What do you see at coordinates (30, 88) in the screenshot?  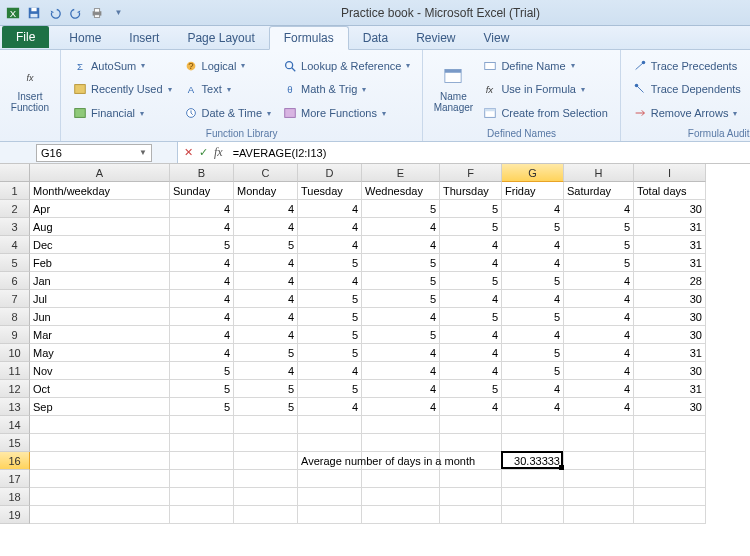 I see `insert-function-button: fx Insert Function` at bounding box center [30, 88].